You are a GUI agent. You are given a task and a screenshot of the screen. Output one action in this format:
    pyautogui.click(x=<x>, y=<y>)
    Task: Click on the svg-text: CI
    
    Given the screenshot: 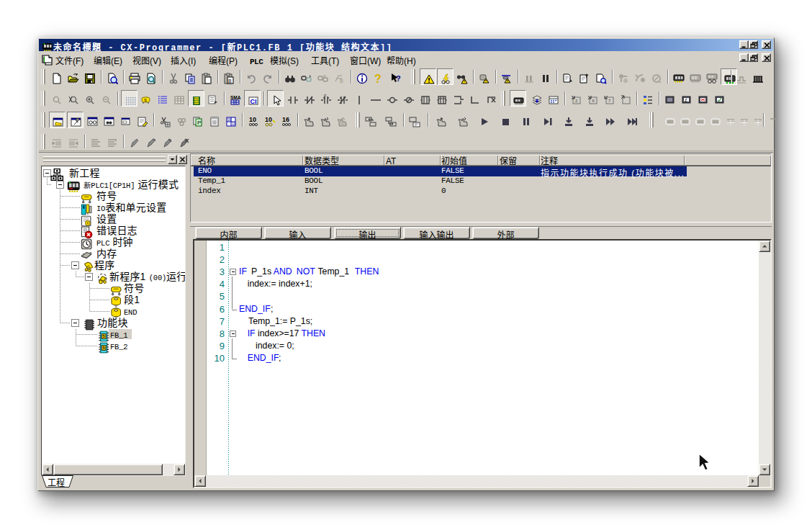 What is the action you would take?
    pyautogui.click(x=253, y=101)
    